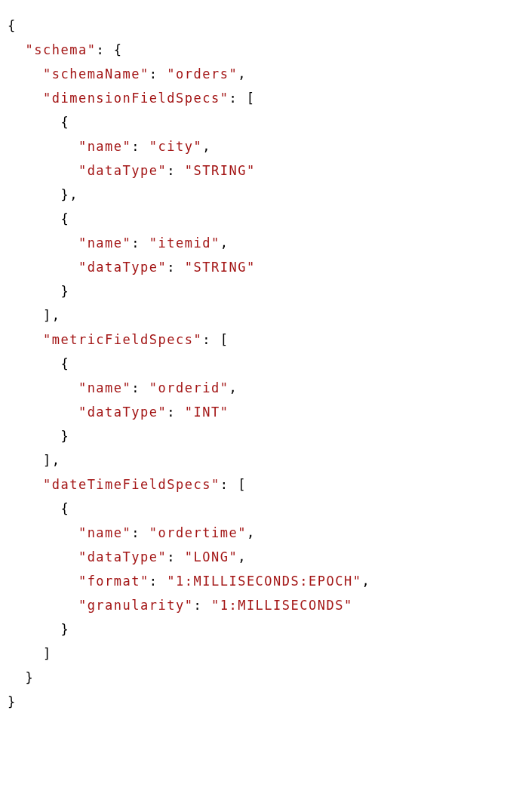 This screenshot has height=812, width=510. I want to click on code-line: ], so click(30, 654).